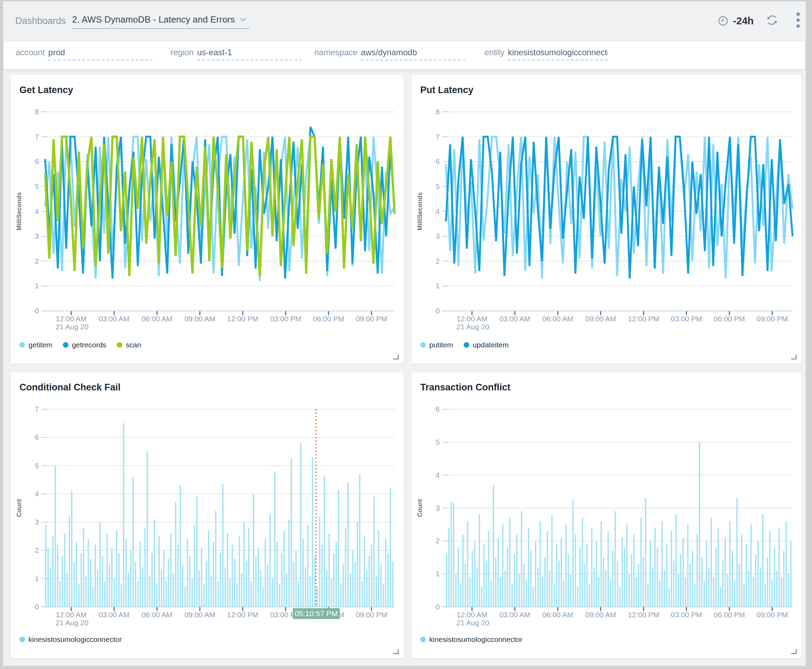 The height and width of the screenshot is (669, 812). What do you see at coordinates (30, 52) in the screenshot?
I see `filter-label: account` at bounding box center [30, 52].